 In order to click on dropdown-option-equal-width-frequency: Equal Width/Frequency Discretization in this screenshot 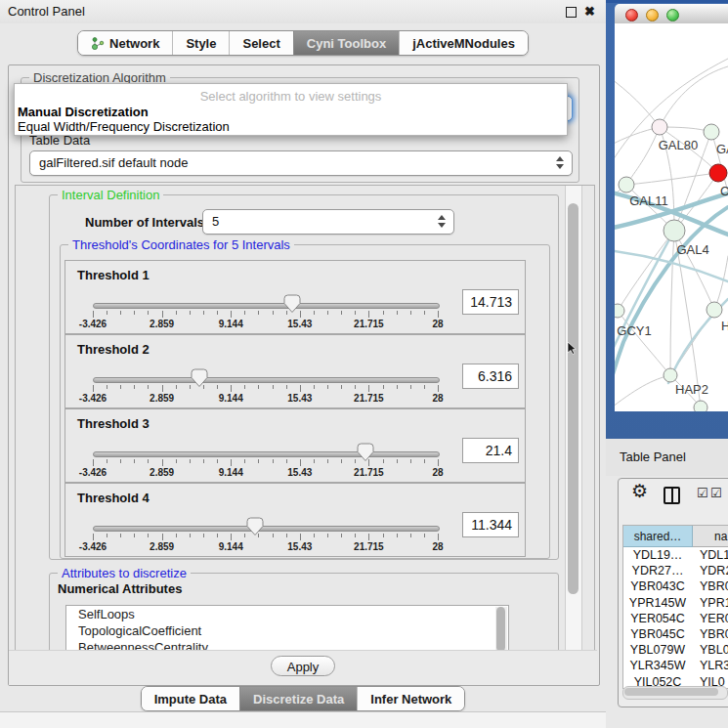, I will do `click(123, 127)`.